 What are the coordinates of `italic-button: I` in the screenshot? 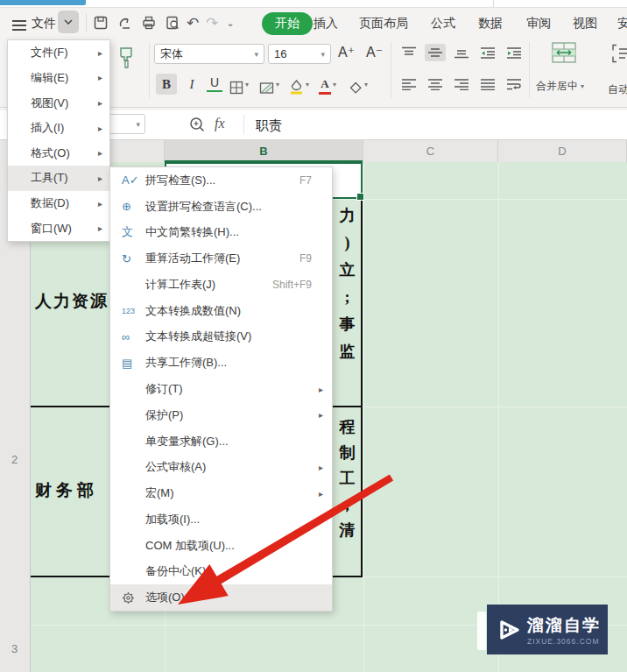 It's located at (192, 84).